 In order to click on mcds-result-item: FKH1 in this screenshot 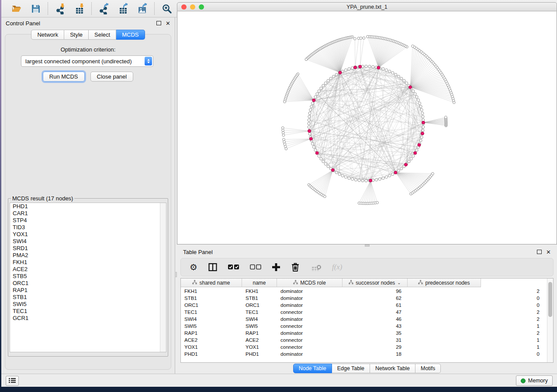, I will do `click(88, 262)`.